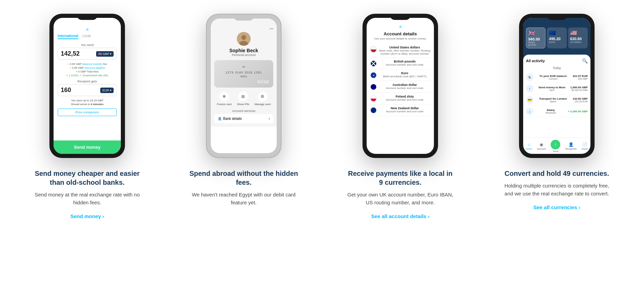 The width and height of the screenshot is (644, 283). What do you see at coordinates (557, 78) in the screenshot?
I see `transaction-1: ↻ To your EUR balance Convert 221.57 EUR…` at bounding box center [557, 78].